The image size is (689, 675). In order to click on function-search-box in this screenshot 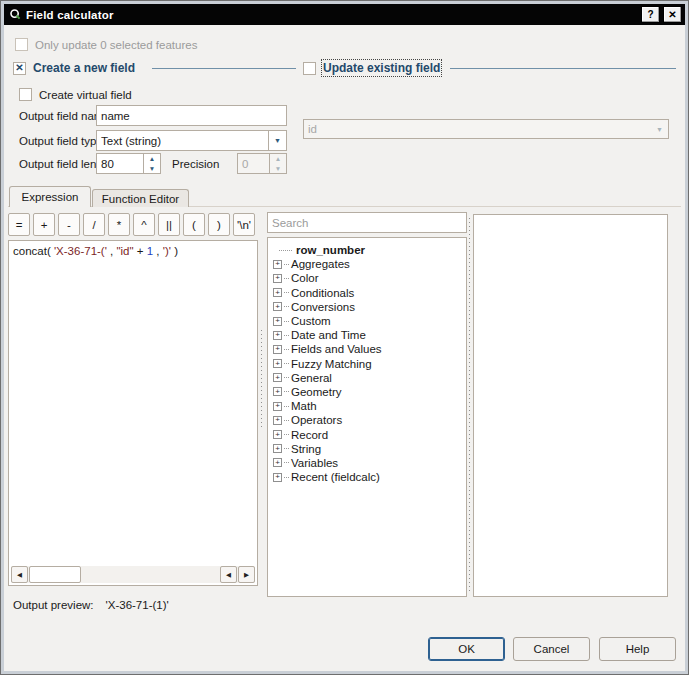, I will do `click(367, 222)`.